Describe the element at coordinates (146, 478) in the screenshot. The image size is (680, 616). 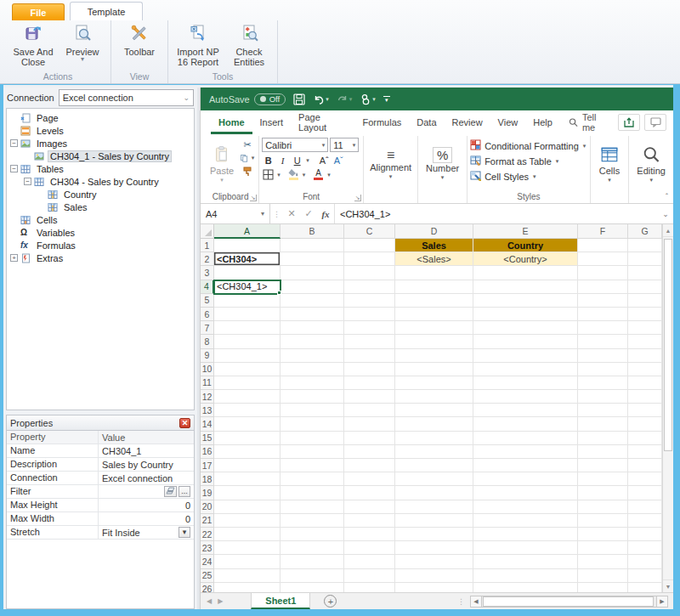
I see `property-value-connection: Excel connection` at that location.